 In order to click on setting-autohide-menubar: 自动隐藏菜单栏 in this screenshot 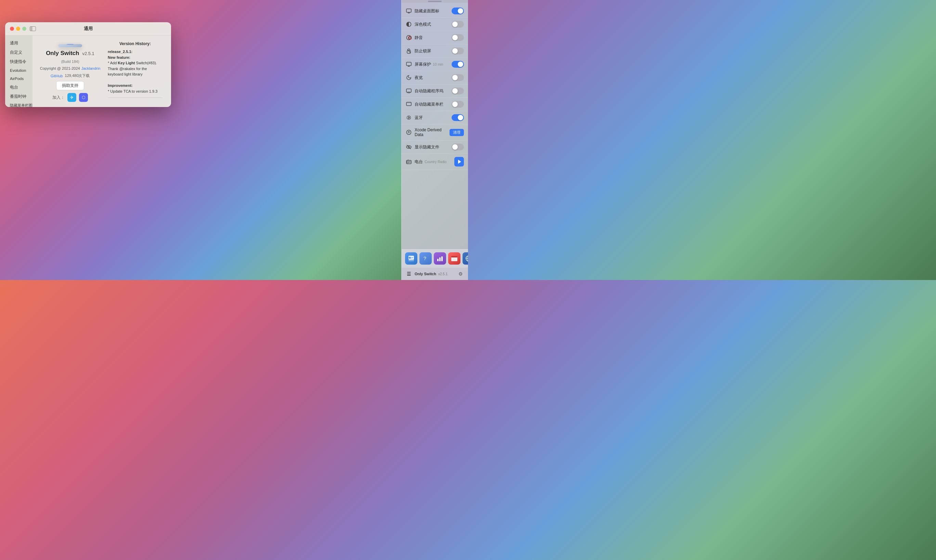, I will do `click(435, 104)`.